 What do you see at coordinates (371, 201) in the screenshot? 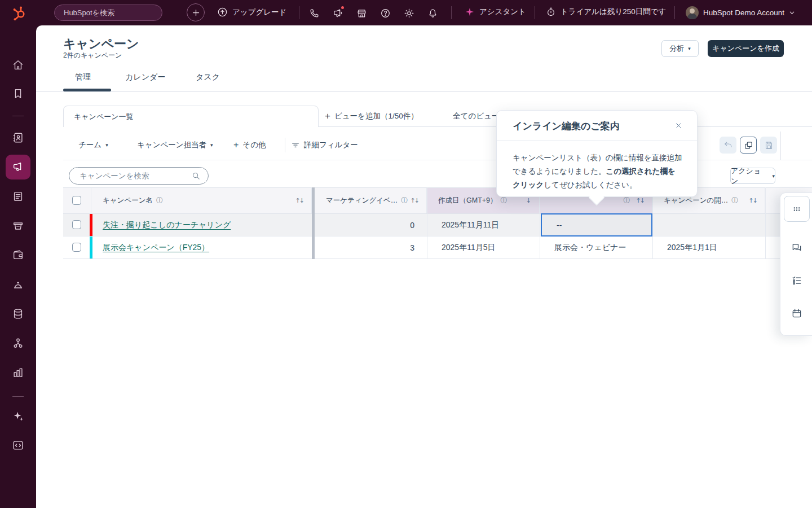
I see `column-header-marketing-events: マーケティングイベ…ⓘ ↑↓` at bounding box center [371, 201].